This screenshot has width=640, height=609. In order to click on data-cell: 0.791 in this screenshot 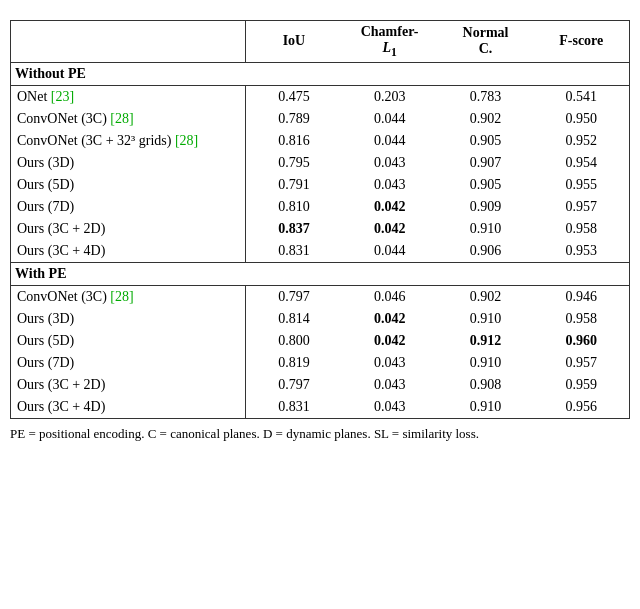, I will do `click(294, 185)`.